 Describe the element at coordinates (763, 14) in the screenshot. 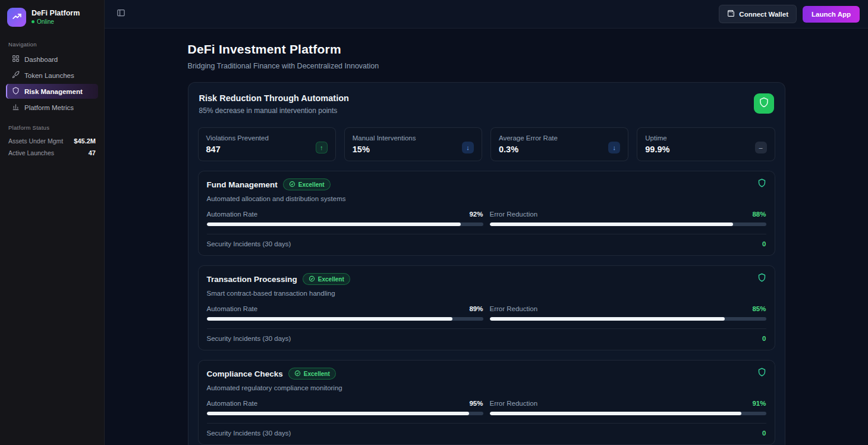

I see `connect-wallet-label: Connect Wallet` at that location.